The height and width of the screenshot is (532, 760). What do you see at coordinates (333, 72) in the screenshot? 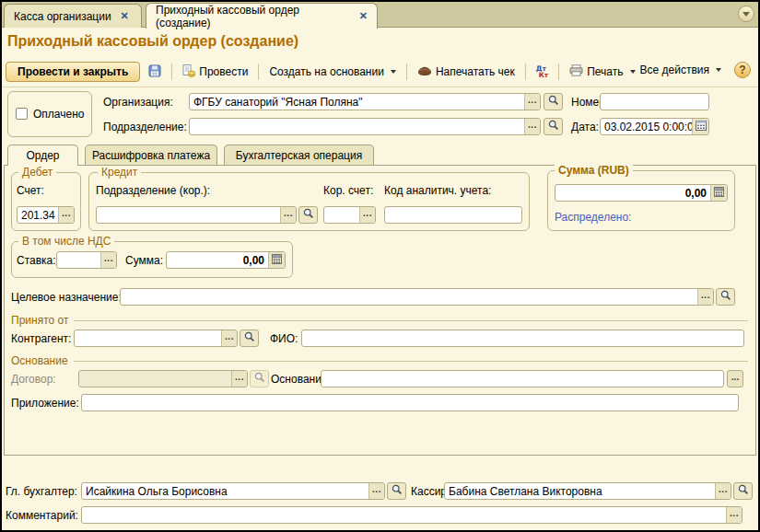
I see `create-based-on-button: Создать на основании` at bounding box center [333, 72].